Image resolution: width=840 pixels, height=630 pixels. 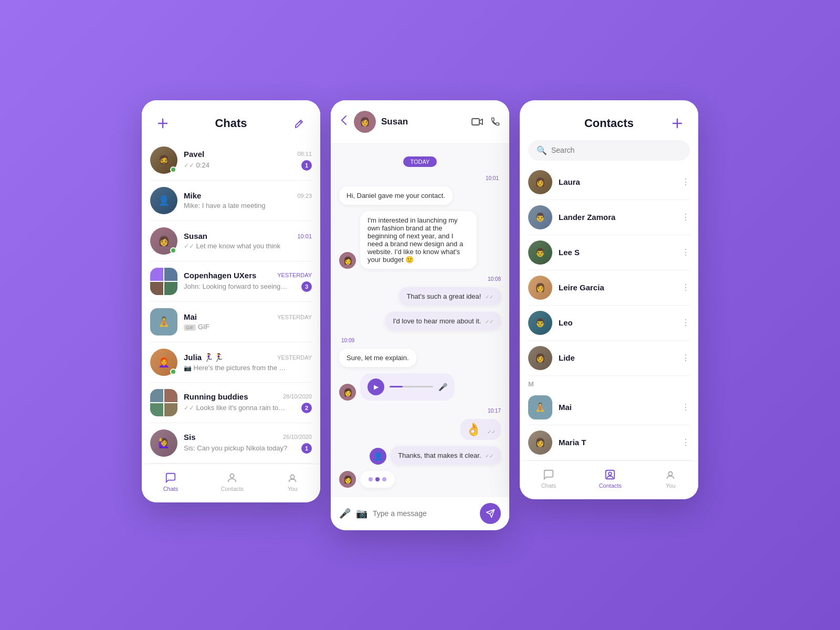 I want to click on contacts-nav-contacts: Contacts, so click(x=610, y=479).